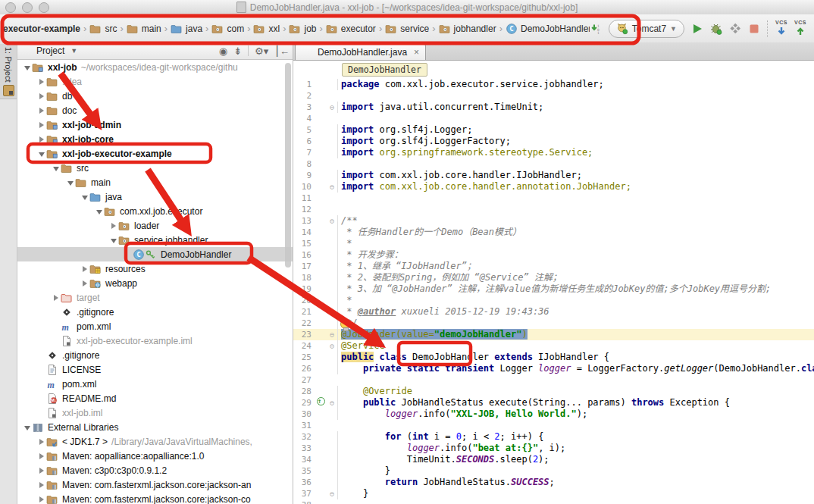 Image resolution: width=814 pixels, height=504 pixels. I want to click on tree-item-xxl-job-core: xxl-job-core, so click(155, 139).